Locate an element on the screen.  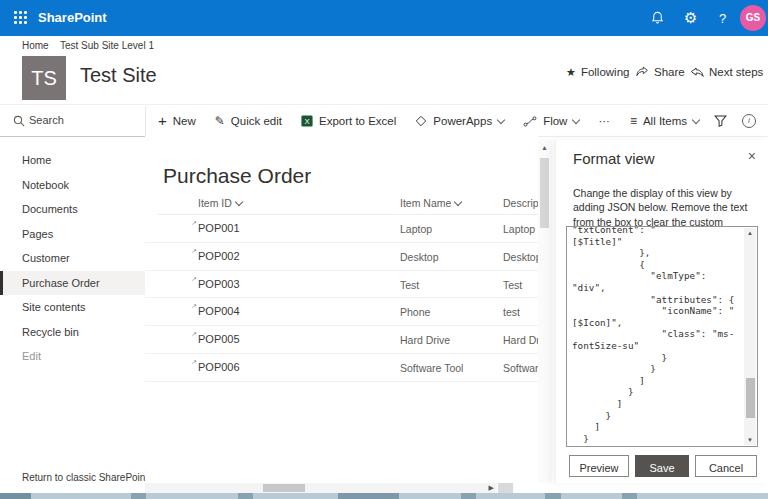
export-to-excel-button: X Export to Excel is located at coordinates (348, 121).